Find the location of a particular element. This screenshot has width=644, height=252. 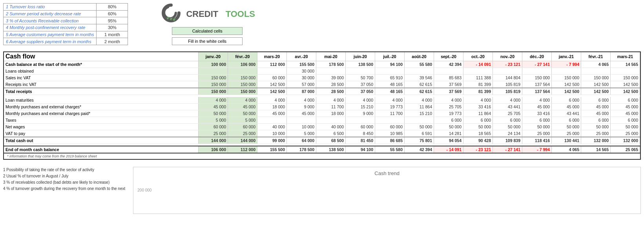

col-header-dec20: déc.-20 is located at coordinates (537, 57).